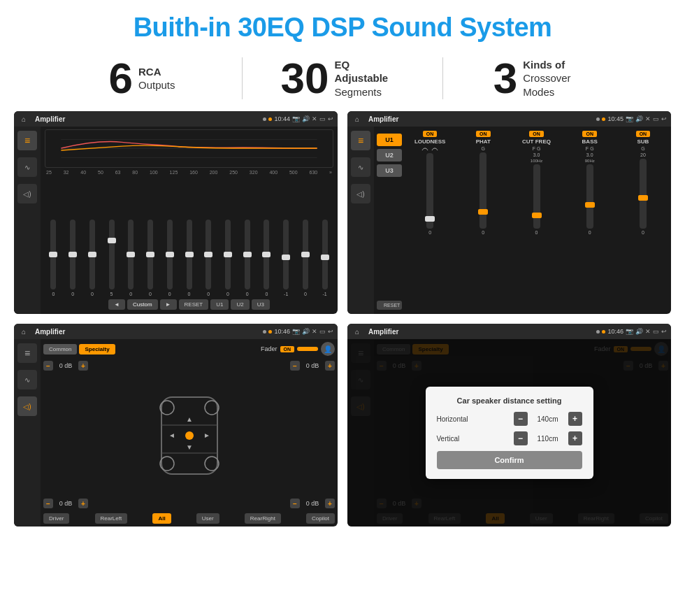 This screenshot has width=685, height=616. What do you see at coordinates (92, 258) in the screenshot?
I see `eq-slider-2: 0` at bounding box center [92, 258].